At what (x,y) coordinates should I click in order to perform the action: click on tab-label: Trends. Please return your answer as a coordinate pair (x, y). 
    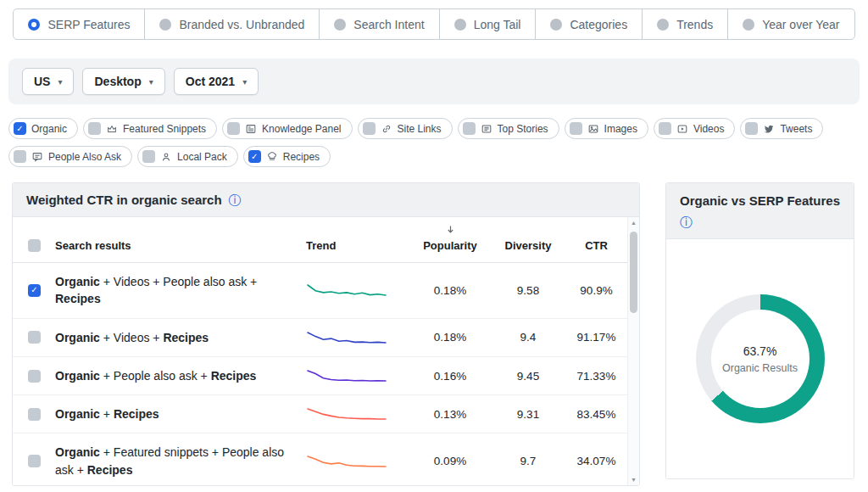
    Looking at the image, I should click on (695, 25).